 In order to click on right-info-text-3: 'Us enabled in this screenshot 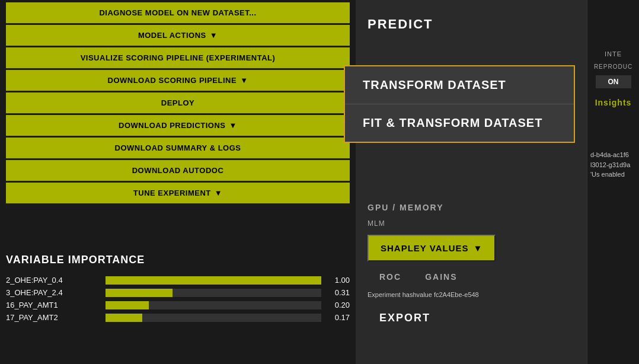, I will do `click(613, 174)`.